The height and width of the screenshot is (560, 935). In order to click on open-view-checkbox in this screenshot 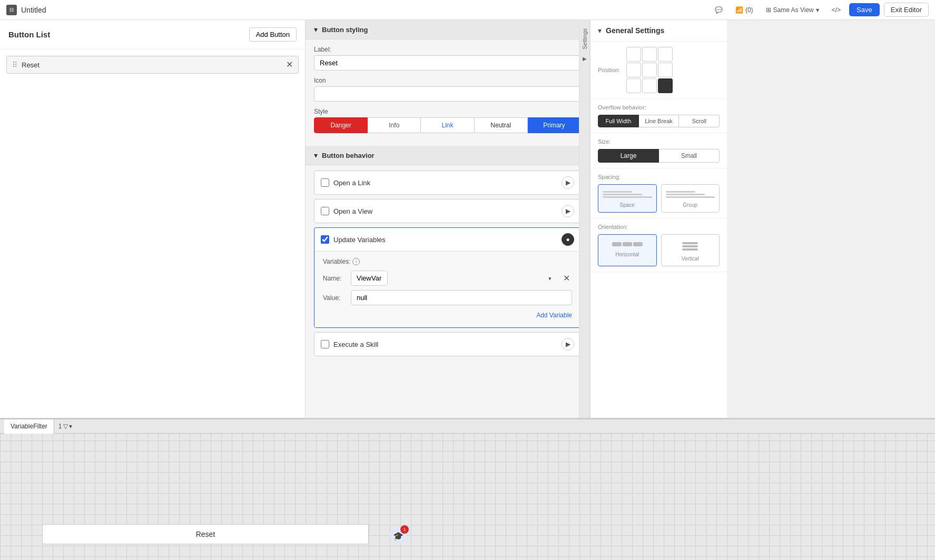, I will do `click(325, 211)`.